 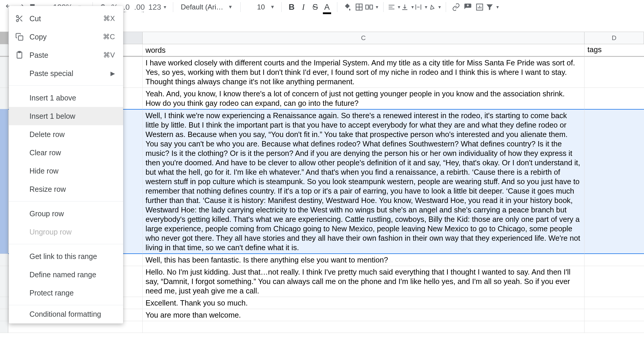 I want to click on copy-icon, so click(x=22, y=37).